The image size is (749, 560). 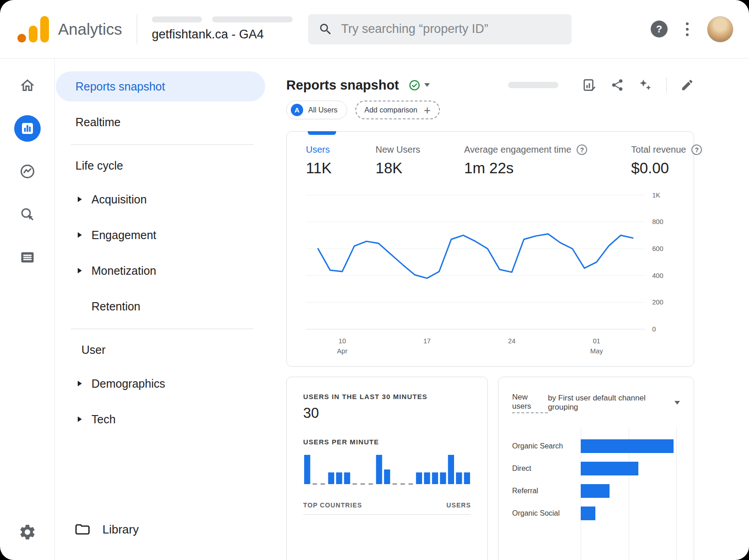 I want to click on help-icon: ?, so click(x=659, y=29).